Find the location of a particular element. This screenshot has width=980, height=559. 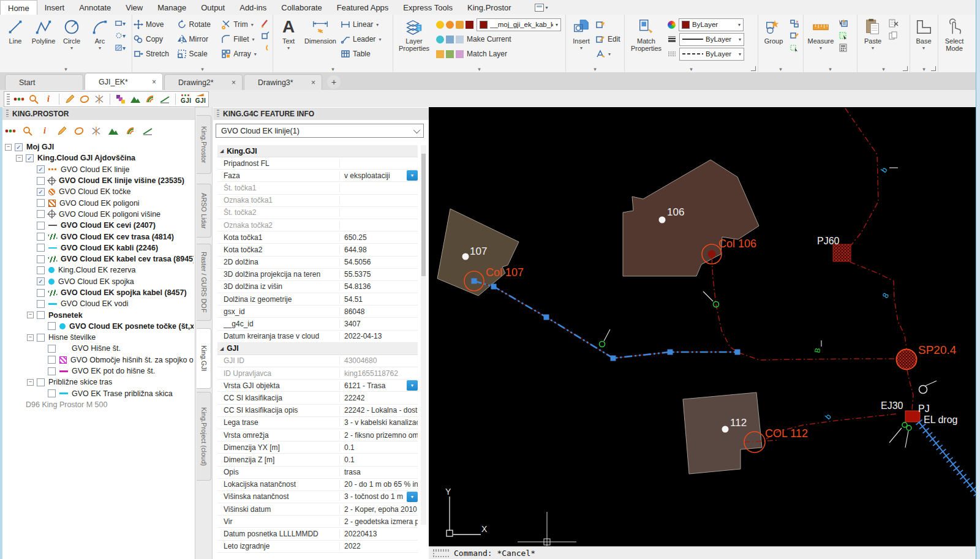

property-value: 2 - Koper, epoha 2010 (SVS▼ is located at coordinates (379, 509).